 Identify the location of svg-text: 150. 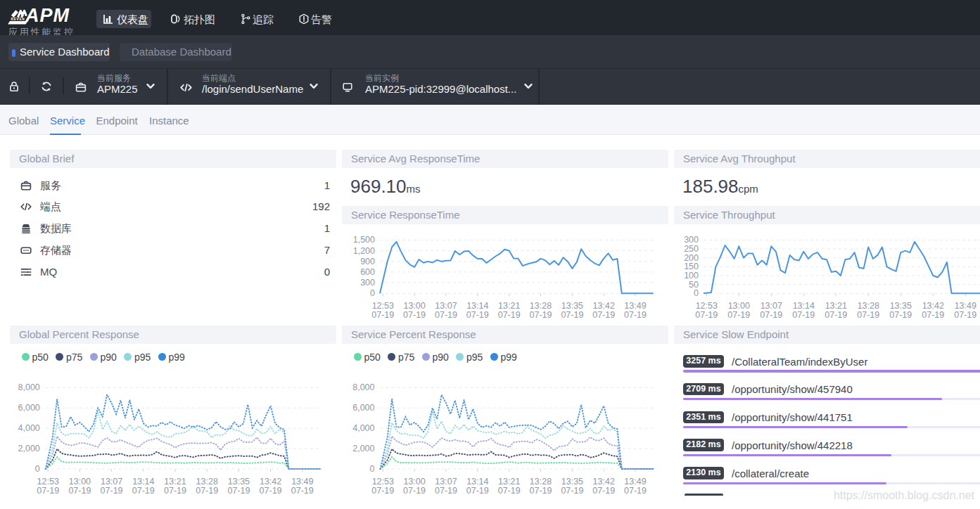
(691, 266).